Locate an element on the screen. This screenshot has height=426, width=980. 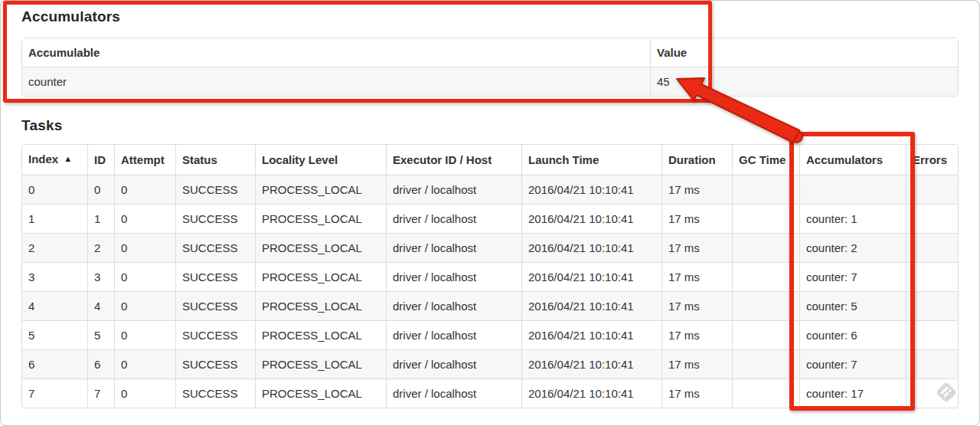
task-row: 6 6 0 SUCCESS PROCESS_LOCAL driver / loc… is located at coordinates (490, 364).